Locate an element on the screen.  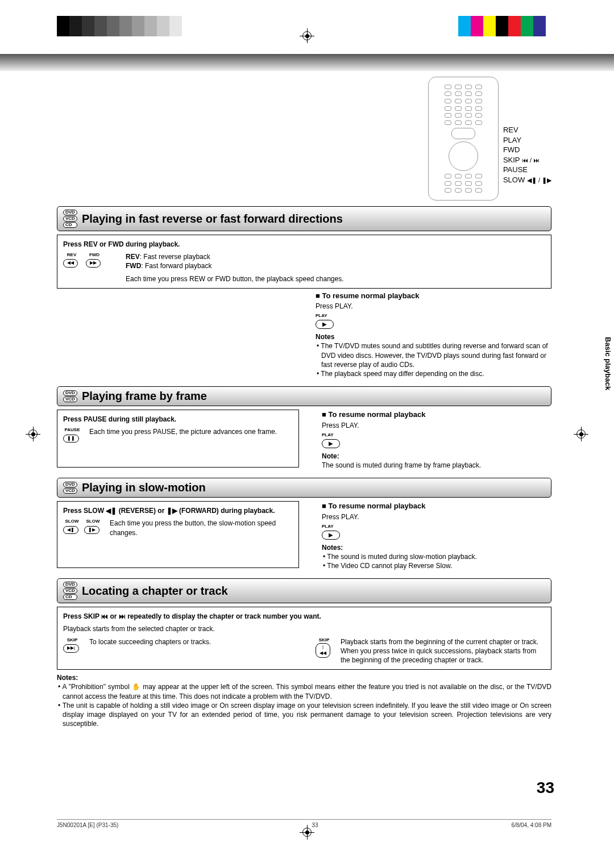
fastscan-instruction-box: Press REV or FWD during playback. REV ◀◀… is located at coordinates (304, 261).